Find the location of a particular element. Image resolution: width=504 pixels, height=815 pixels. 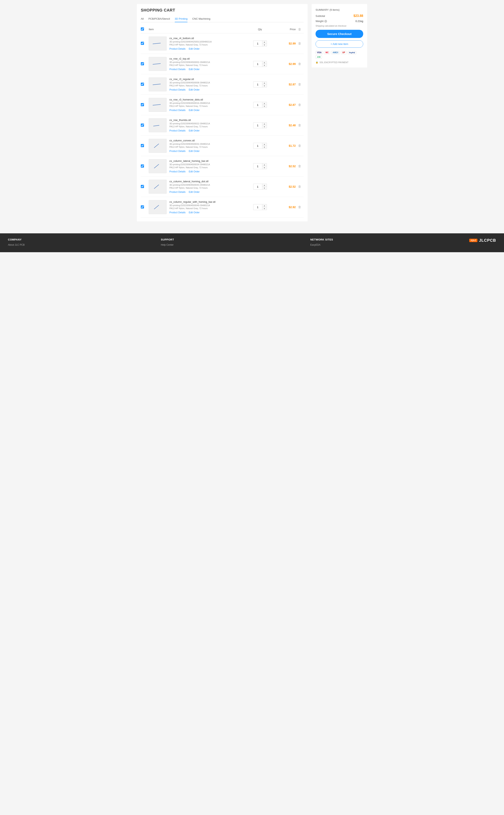

qty-up-9: ▲ is located at coordinates (265, 206).